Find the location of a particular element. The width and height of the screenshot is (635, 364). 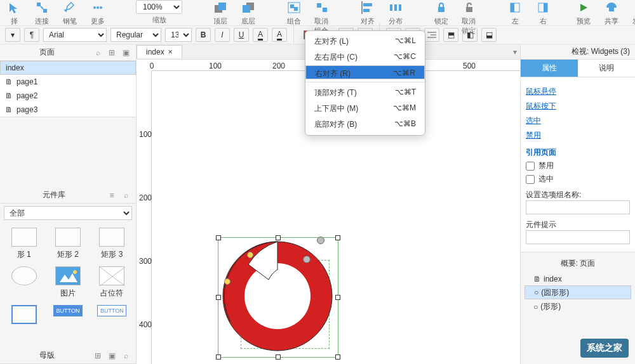

menu-item-align-bottom: 底部对齐 (B)⌥⌘B is located at coordinates (365, 124).